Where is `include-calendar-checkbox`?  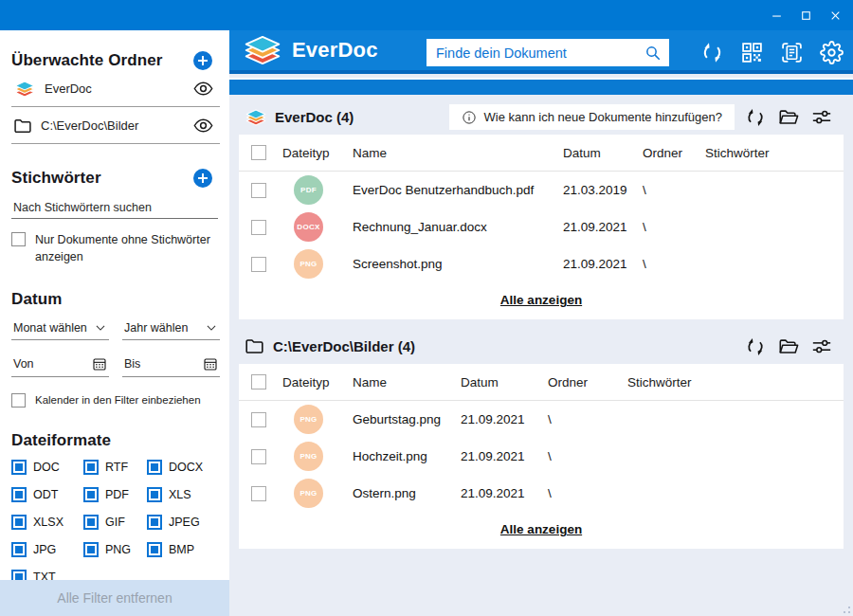 include-calendar-checkbox is located at coordinates (19, 400).